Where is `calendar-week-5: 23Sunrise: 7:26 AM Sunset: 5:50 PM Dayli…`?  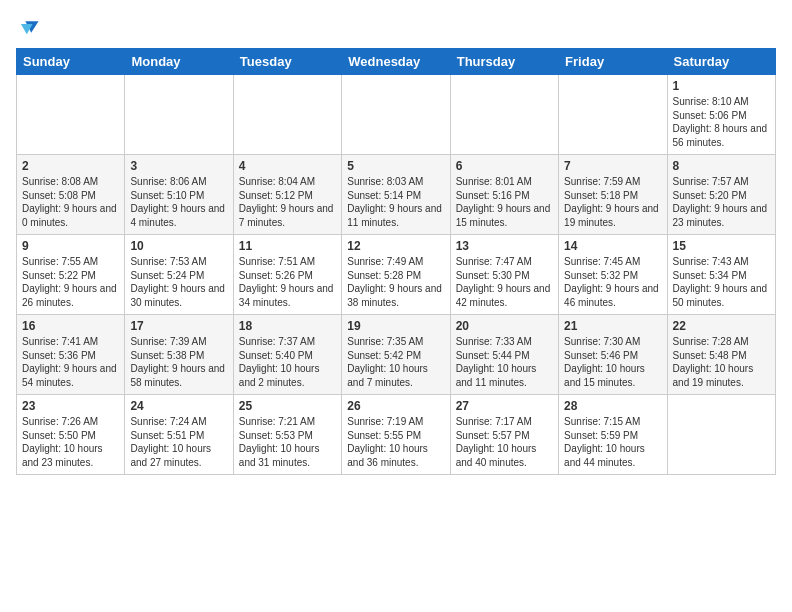 calendar-week-5: 23Sunrise: 7:26 AM Sunset: 5:50 PM Dayli… is located at coordinates (396, 435).